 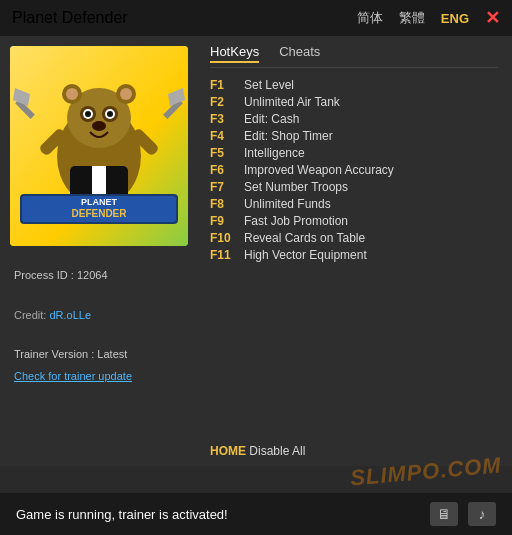 What do you see at coordinates (463, 514) in the screenshot?
I see `status-icons: 🖥 ♪` at bounding box center [463, 514].